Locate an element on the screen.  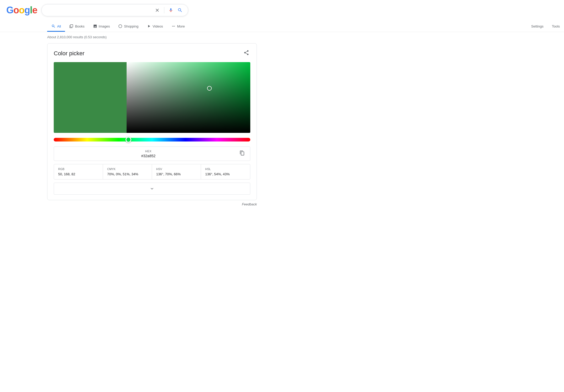
hsl-value: 136°, 54%, 43% is located at coordinates (225, 174).